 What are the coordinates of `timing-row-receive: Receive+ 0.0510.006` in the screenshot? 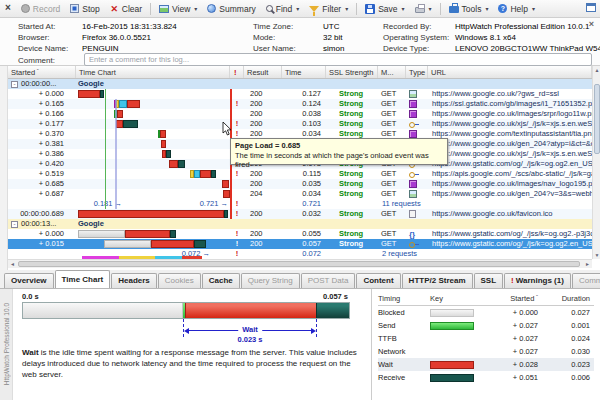 It's located at (486, 378).